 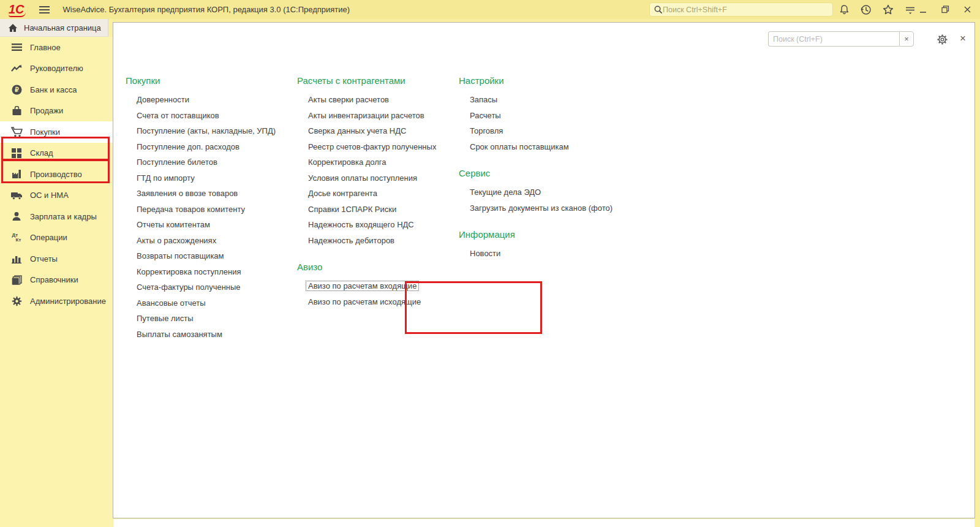 What do you see at coordinates (56, 69) in the screenshot?
I see `sidebar-item-rukovoditelyu: Руководителю` at bounding box center [56, 69].